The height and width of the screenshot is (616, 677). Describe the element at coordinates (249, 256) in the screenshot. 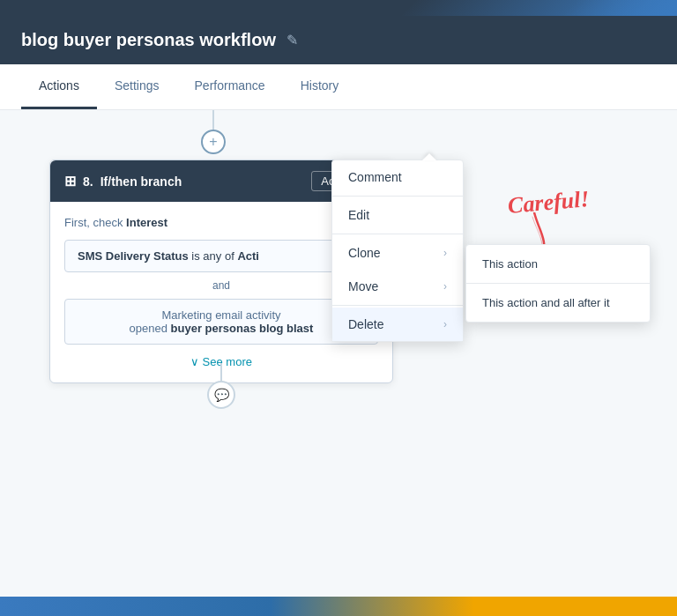

I see `condition1-suffix: Acti` at that location.